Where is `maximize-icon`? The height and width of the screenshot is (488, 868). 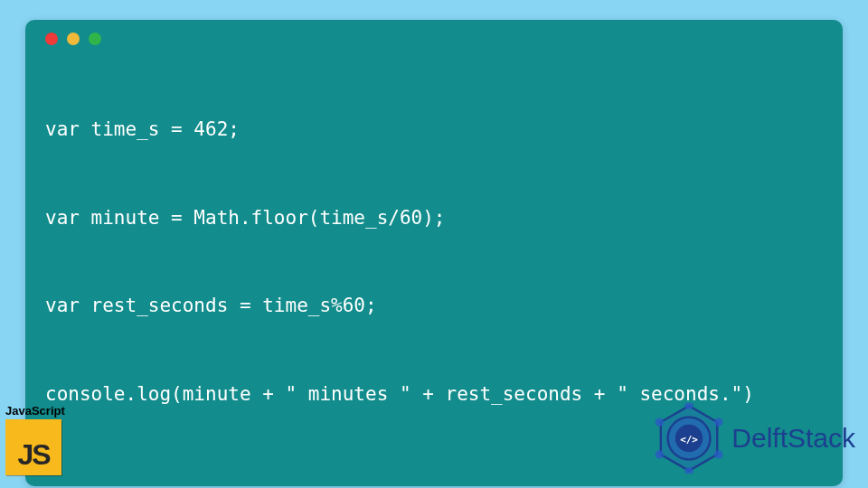
maximize-icon is located at coordinates (95, 39).